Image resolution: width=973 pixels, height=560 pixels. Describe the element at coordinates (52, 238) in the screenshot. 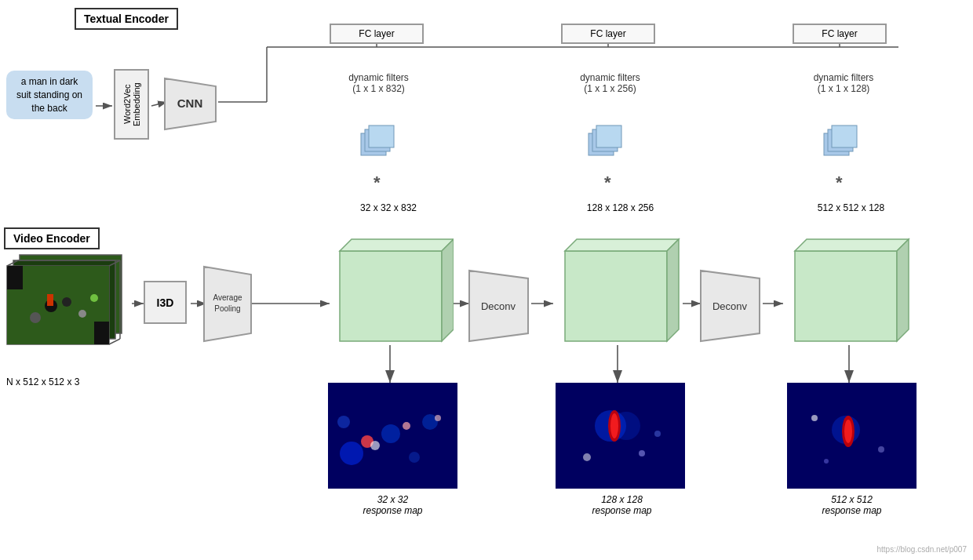

I see `video-encoder-label: Video Encoder` at that location.